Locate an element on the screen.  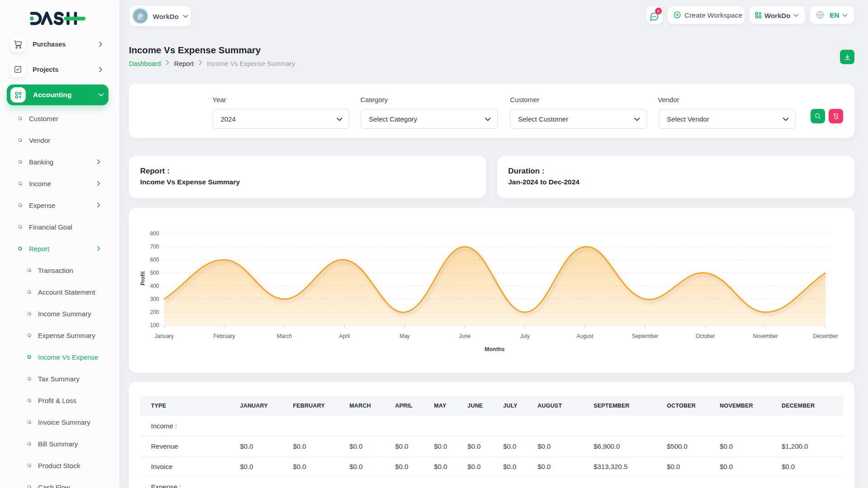
svg-text: February is located at coordinates (224, 336).